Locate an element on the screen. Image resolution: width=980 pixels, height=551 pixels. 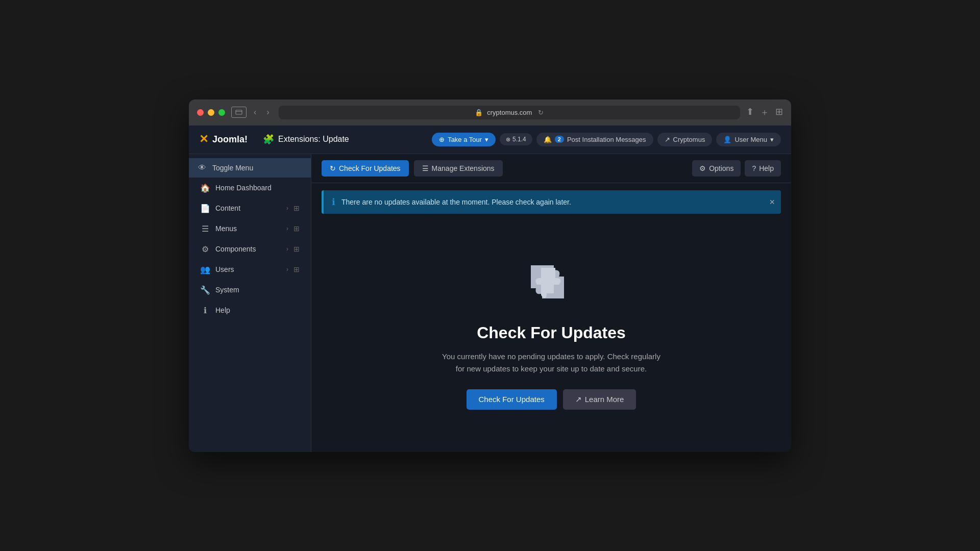
user-menu-button: 👤 User Menu ▾ is located at coordinates (748, 140).